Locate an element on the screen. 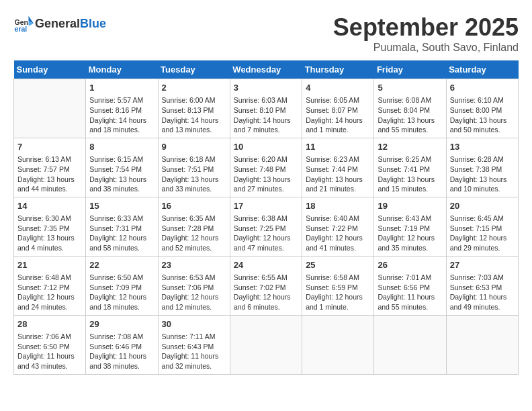 Image resolution: width=532 pixels, height=411 pixels. day-info: Sunrise: 6:40 AMSunset: 7:22 PMDaylight:… is located at coordinates (338, 234).